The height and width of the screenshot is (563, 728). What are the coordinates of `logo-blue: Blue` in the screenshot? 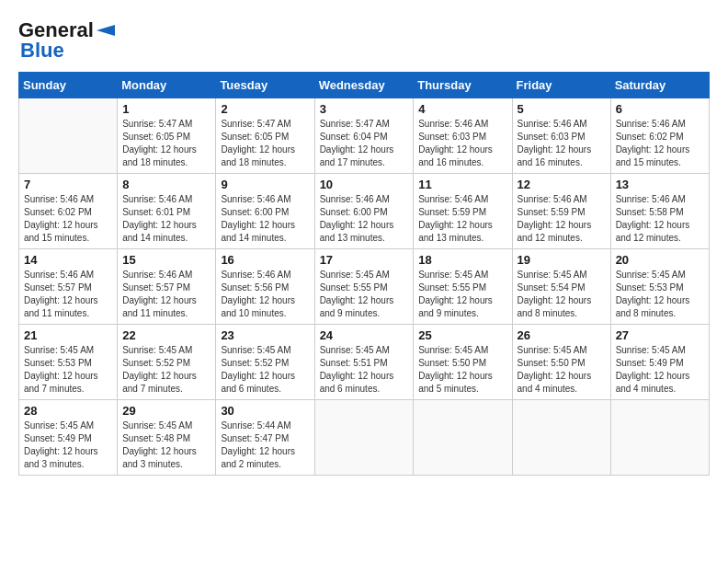 It's located at (42, 51).